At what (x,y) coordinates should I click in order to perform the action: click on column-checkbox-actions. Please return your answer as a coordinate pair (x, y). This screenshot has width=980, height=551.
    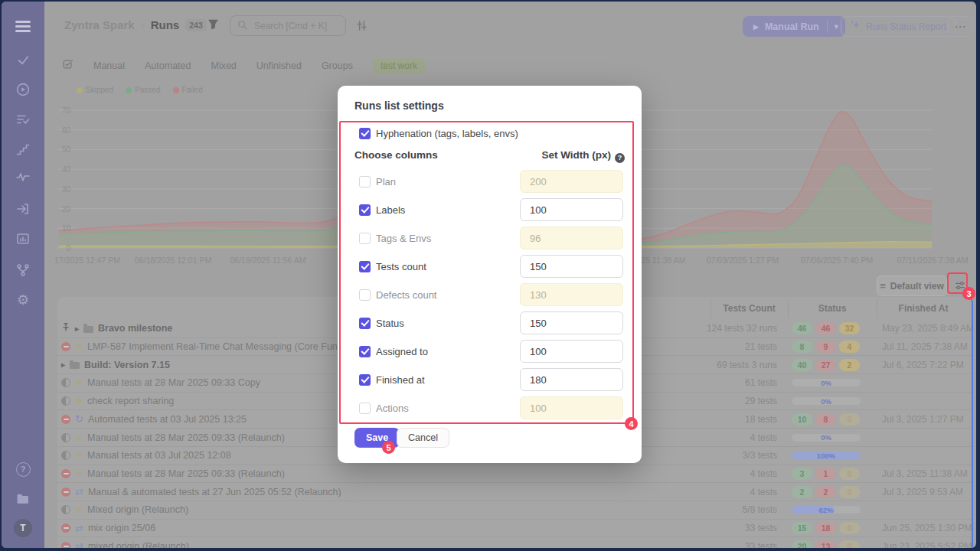
    Looking at the image, I should click on (364, 409).